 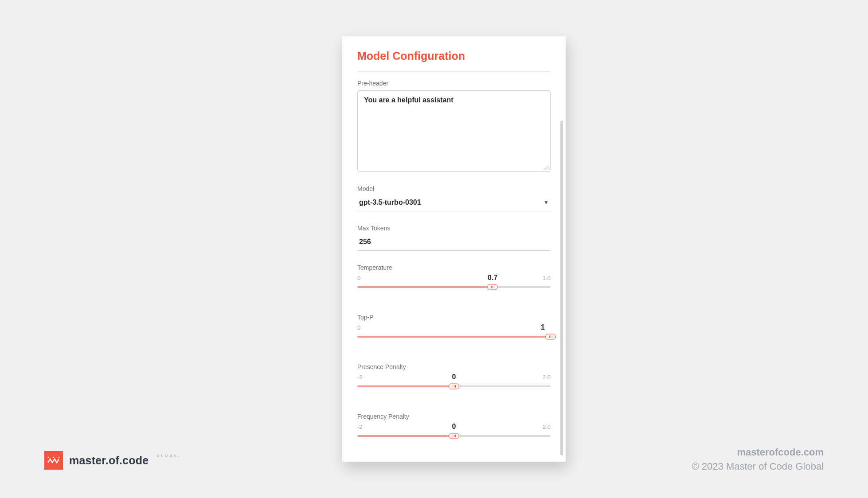 I want to click on temperature-value: 0.7, so click(x=493, y=278).